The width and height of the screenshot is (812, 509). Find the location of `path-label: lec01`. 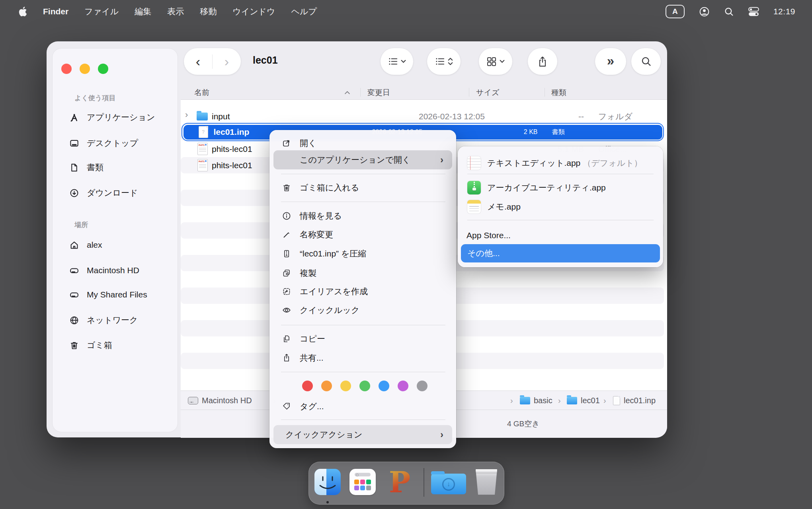

path-label: lec01 is located at coordinates (590, 401).